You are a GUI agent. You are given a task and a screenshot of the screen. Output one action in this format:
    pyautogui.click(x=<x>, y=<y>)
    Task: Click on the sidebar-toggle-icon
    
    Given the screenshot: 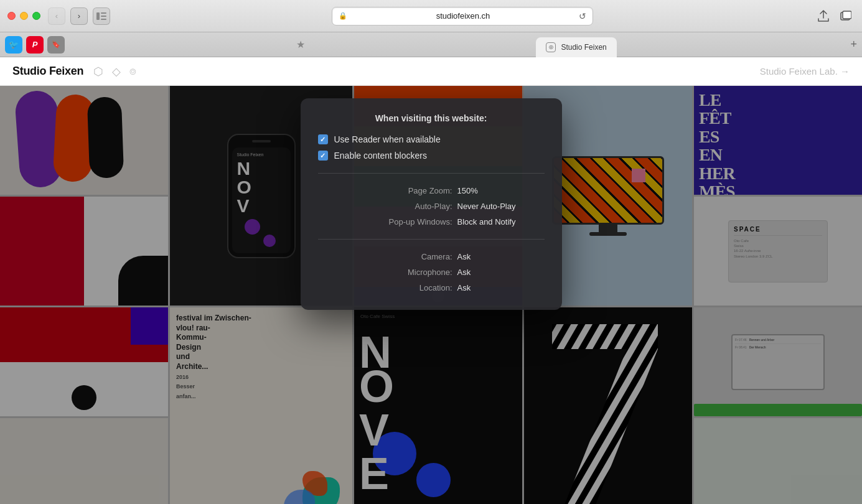 What is the action you would take?
    pyautogui.click(x=101, y=16)
    